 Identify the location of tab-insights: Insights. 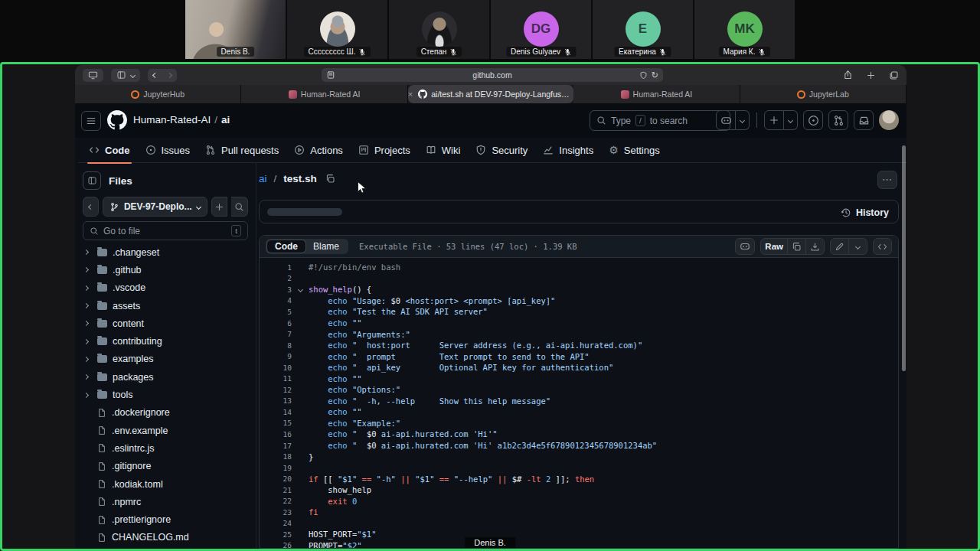
(568, 150).